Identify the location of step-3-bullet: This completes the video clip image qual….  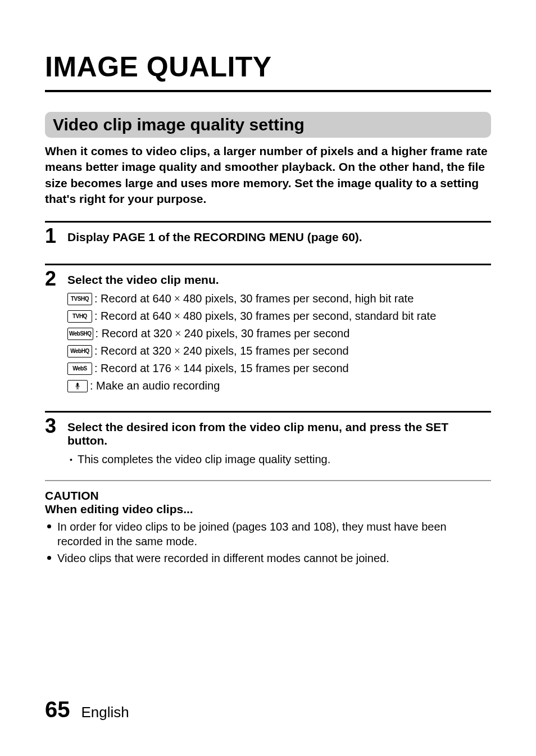
(279, 460).